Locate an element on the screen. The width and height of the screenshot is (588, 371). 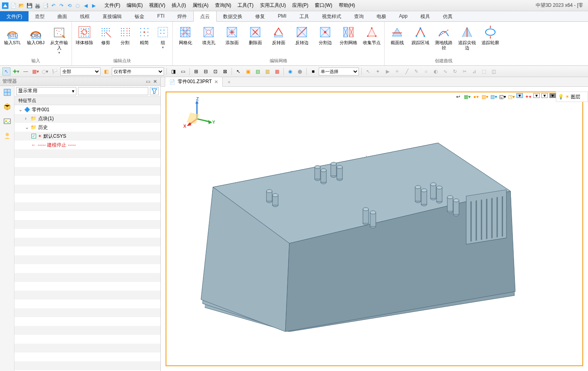
ribbon-tab-fti: FTI is located at coordinates (161, 16).